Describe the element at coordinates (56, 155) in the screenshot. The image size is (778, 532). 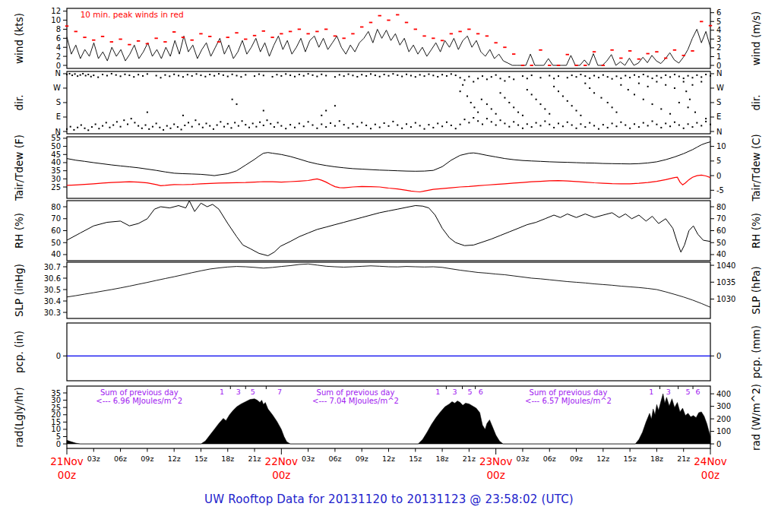
I see `left-tick-label: 45` at that location.